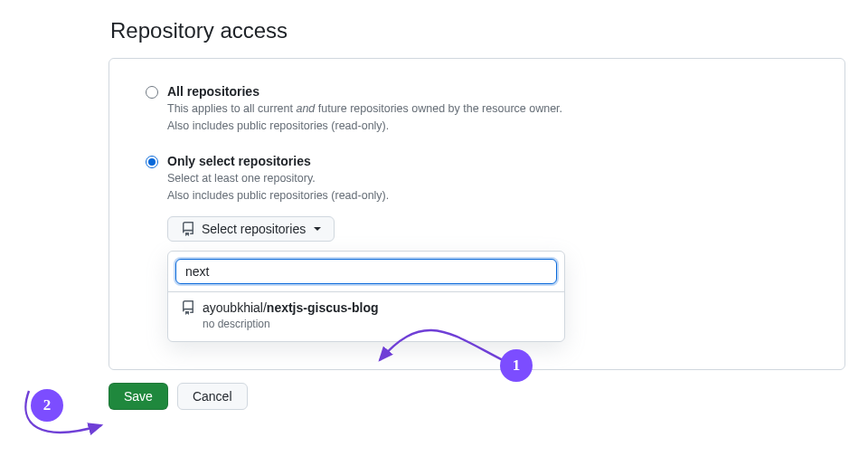  What do you see at coordinates (253, 229) in the screenshot?
I see `select-repositories-label: Select repositories` at bounding box center [253, 229].